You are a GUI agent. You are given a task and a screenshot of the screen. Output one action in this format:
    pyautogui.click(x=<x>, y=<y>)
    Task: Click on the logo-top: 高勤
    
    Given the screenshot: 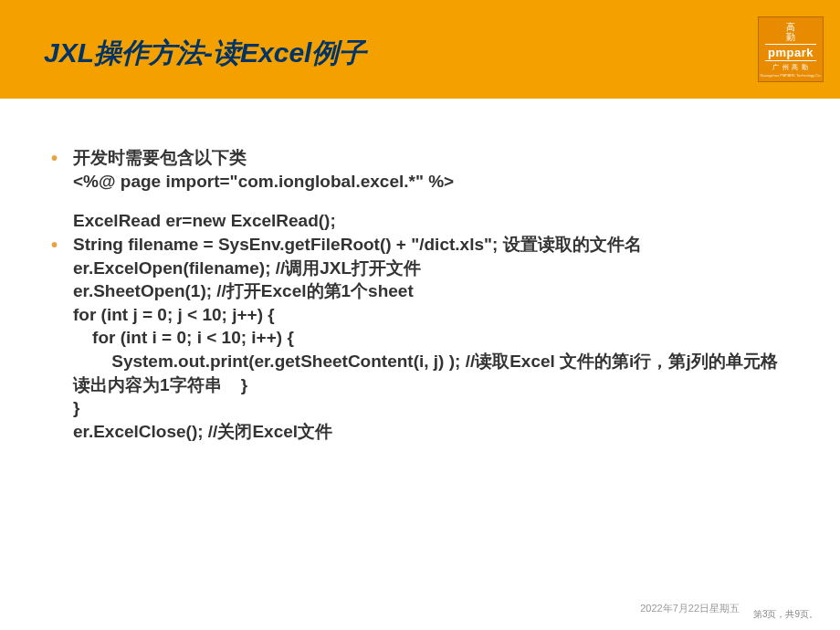 What is the action you would take?
    pyautogui.click(x=791, y=32)
    